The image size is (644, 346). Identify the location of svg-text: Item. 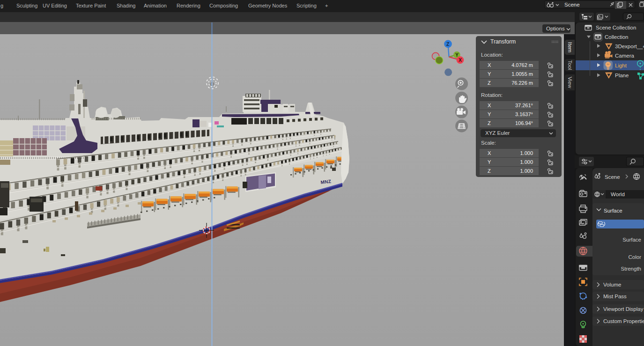
(570, 47).